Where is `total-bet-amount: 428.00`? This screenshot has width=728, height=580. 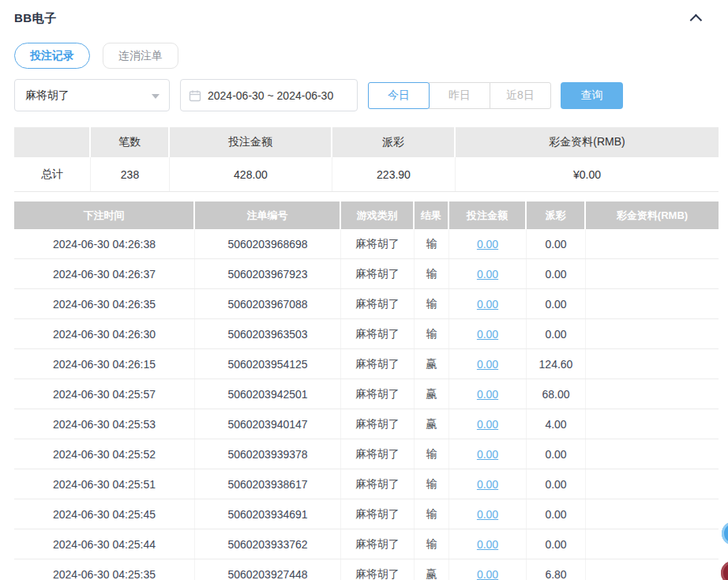
total-bet-amount: 428.00 is located at coordinates (251, 174).